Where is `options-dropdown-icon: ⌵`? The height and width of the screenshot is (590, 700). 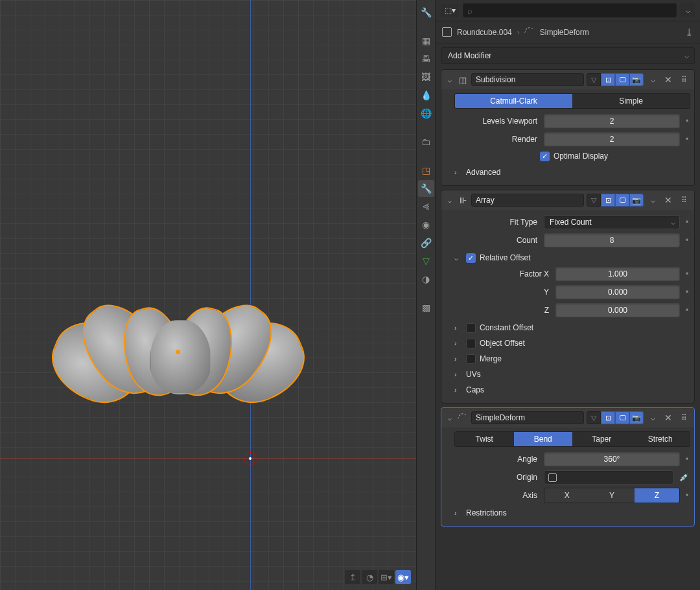 options-dropdown-icon: ⌵ is located at coordinates (688, 10).